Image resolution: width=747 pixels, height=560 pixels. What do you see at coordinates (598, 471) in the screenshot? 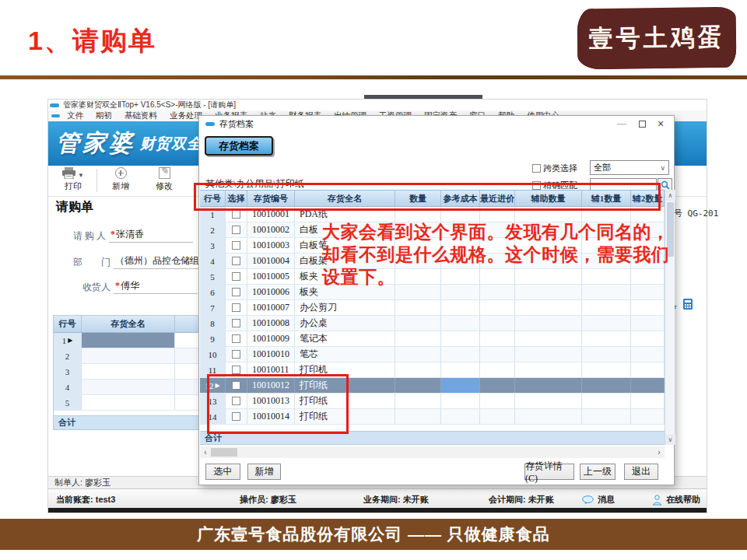
I see `up-level-button: 上一级` at bounding box center [598, 471].